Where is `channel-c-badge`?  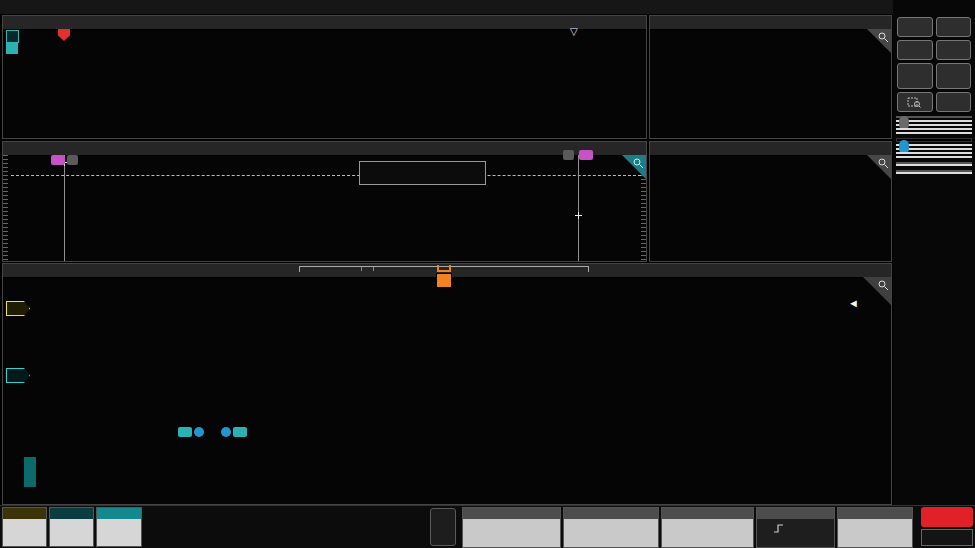
channel-c-badge is located at coordinates (12, 36).